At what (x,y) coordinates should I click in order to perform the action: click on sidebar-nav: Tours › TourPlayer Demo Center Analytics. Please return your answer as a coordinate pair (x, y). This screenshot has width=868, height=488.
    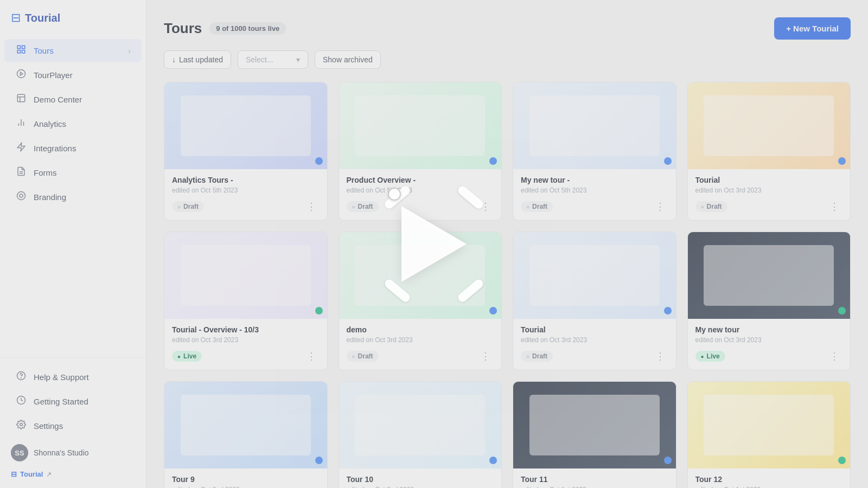
    Looking at the image, I should click on (73, 195).